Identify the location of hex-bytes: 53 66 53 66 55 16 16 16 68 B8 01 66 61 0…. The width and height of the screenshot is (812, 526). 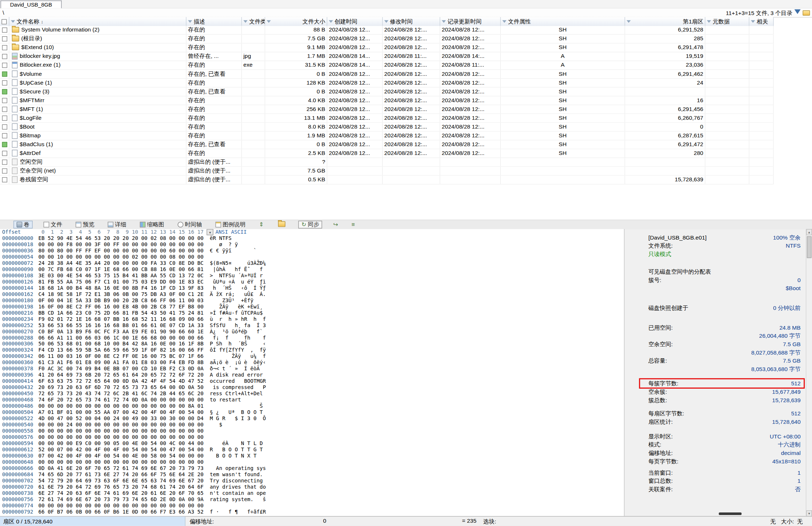
(121, 325).